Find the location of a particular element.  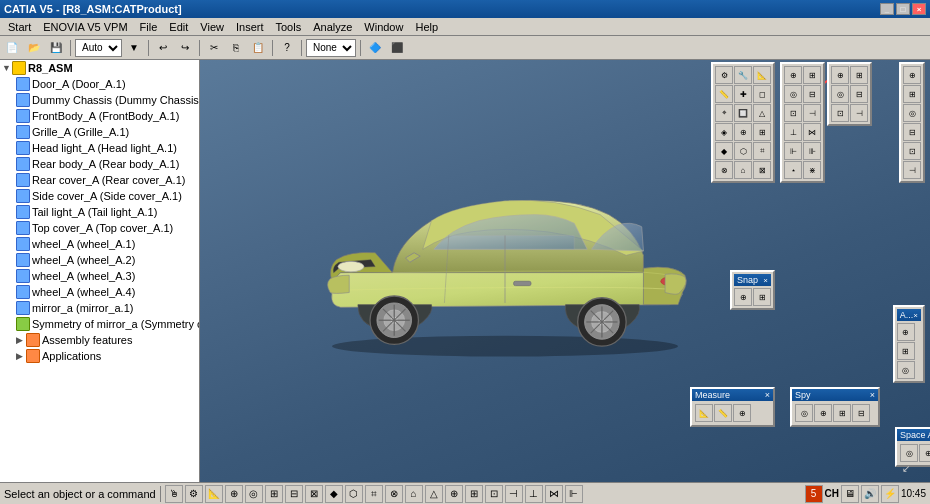

toolbar-copy: ⎘ is located at coordinates (236, 48).